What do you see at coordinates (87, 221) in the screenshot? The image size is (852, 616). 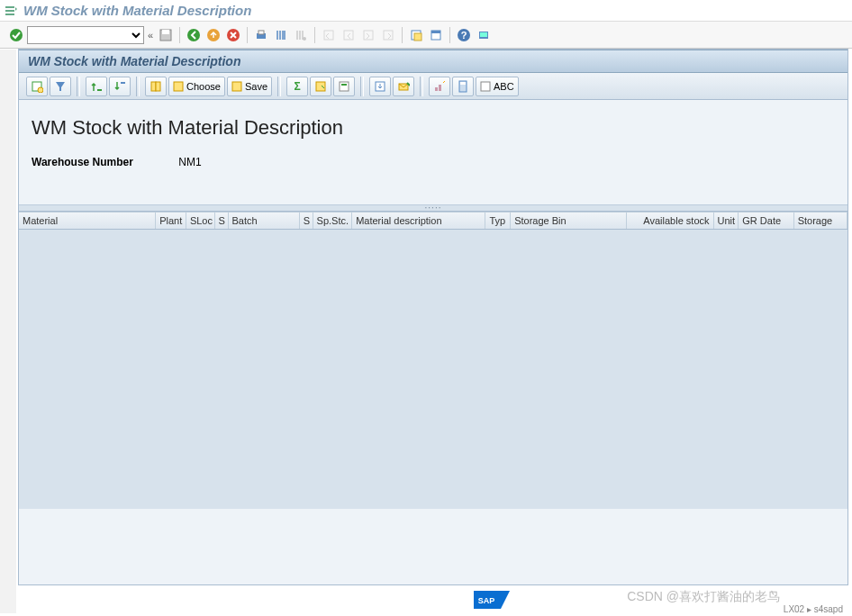 I see `column-header: Material` at bounding box center [87, 221].